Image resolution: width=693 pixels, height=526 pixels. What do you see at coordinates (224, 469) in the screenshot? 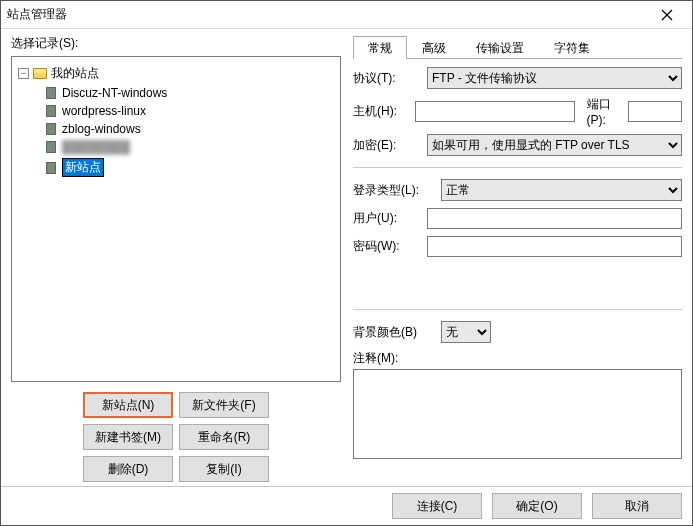
I see `copy-button: 复制(I)` at bounding box center [224, 469].